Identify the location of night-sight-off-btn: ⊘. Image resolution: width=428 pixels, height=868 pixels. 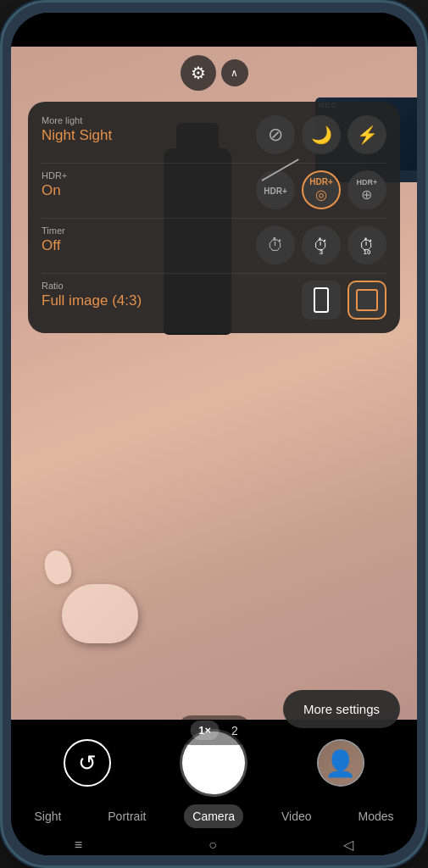
(275, 135).